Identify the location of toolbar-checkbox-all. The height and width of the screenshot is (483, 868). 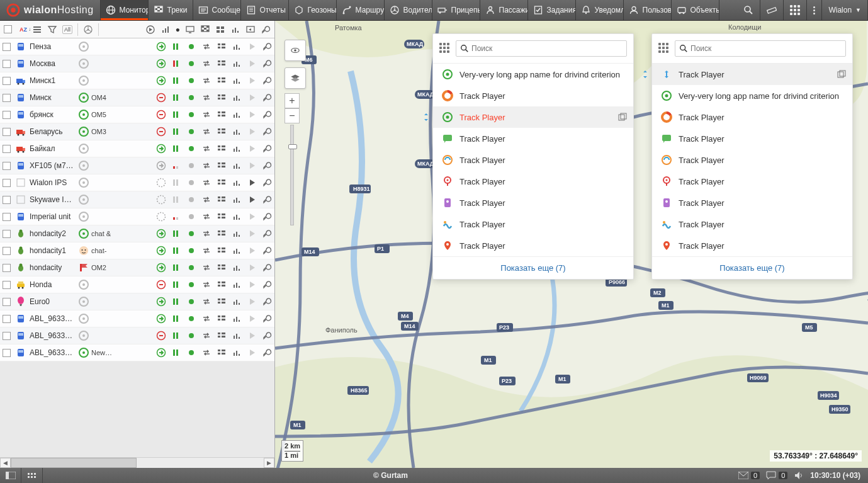
(9, 29).